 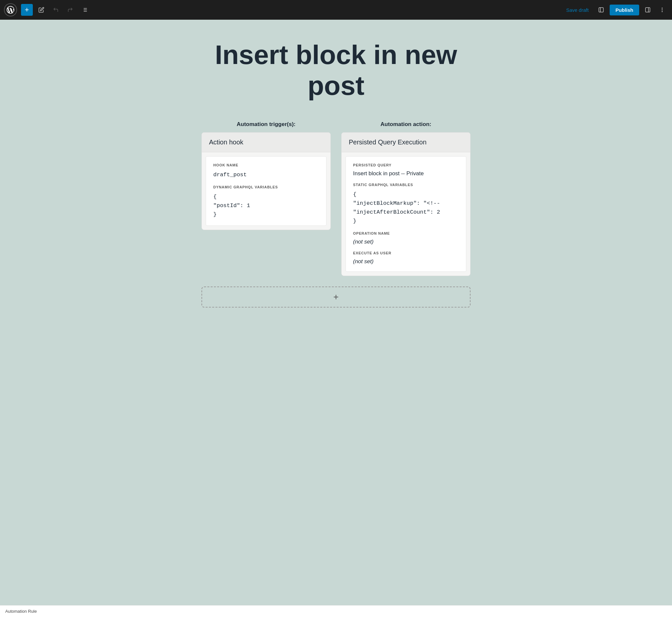 I want to click on redo-button, so click(x=70, y=10).